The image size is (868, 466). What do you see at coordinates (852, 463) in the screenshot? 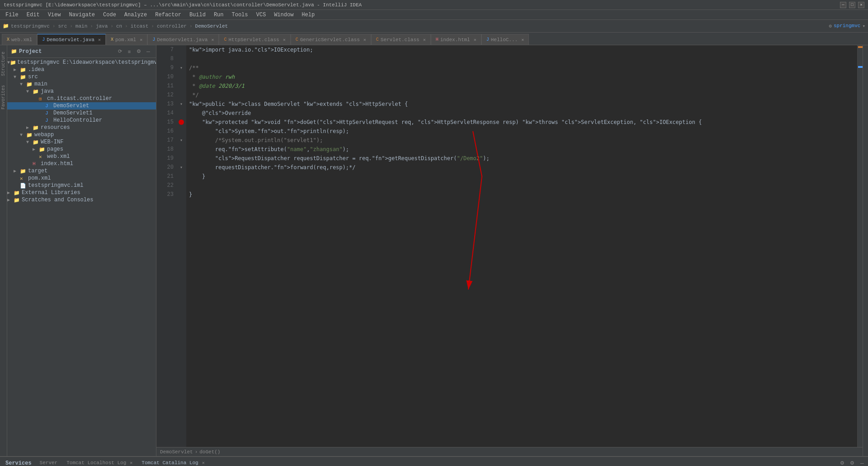
I see `bottom-settings2-btn: ⚙` at bounding box center [852, 463].